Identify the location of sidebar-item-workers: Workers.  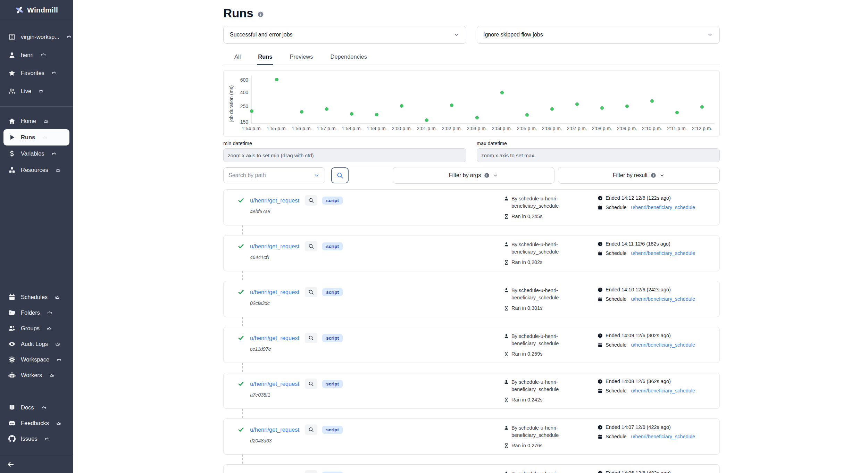
(36, 375).